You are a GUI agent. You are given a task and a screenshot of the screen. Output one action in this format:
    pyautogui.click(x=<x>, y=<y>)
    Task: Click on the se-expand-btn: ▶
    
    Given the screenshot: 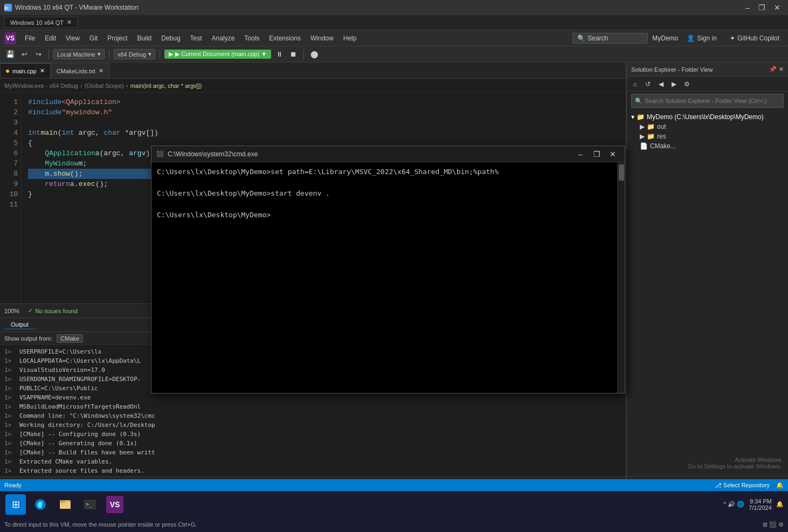 What is the action you would take?
    pyautogui.click(x=674, y=84)
    